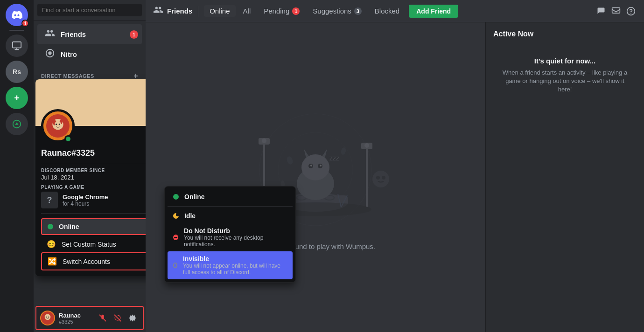  Describe the element at coordinates (52, 261) in the screenshot. I see `switch-accounts-icon: 🔀` at that location.